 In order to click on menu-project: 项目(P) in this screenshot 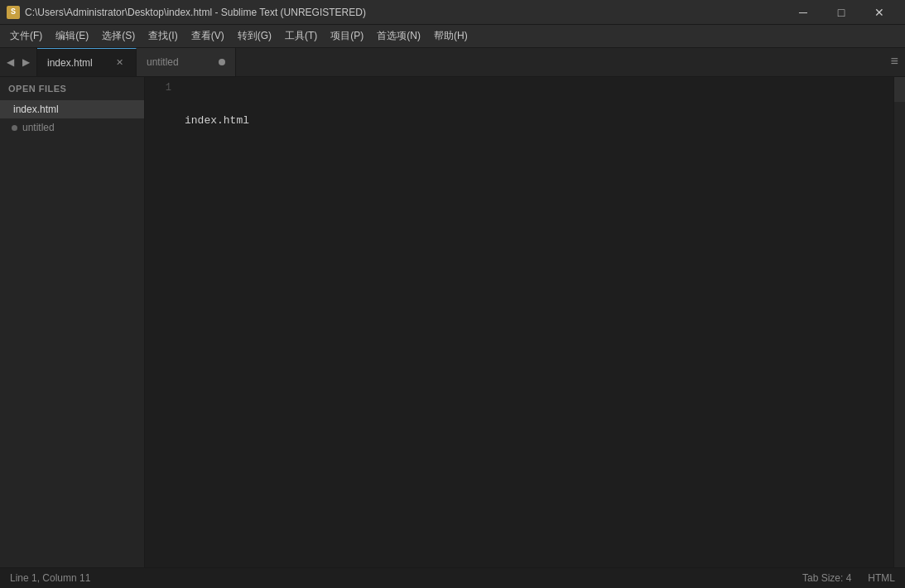, I will do `click(347, 36)`.